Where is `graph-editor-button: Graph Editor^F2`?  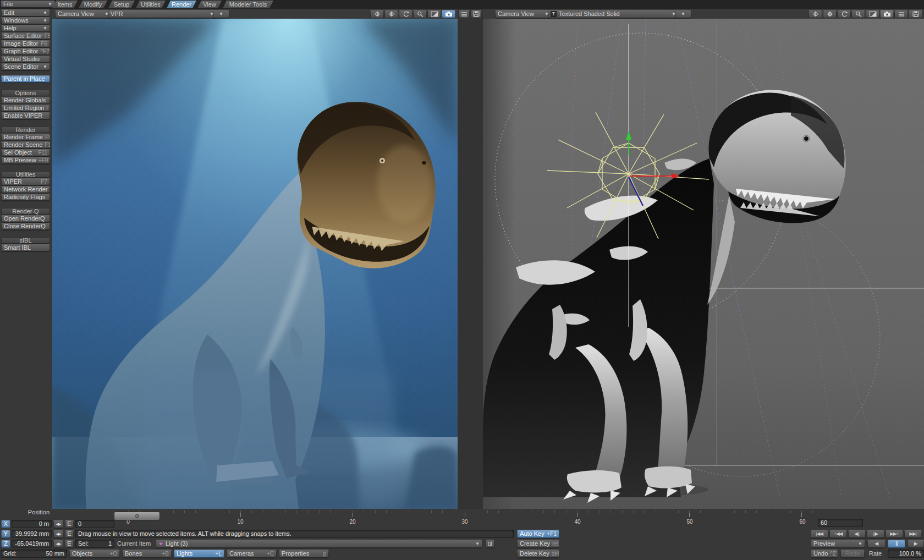 graph-editor-button: Graph Editor^F2 is located at coordinates (25, 52).